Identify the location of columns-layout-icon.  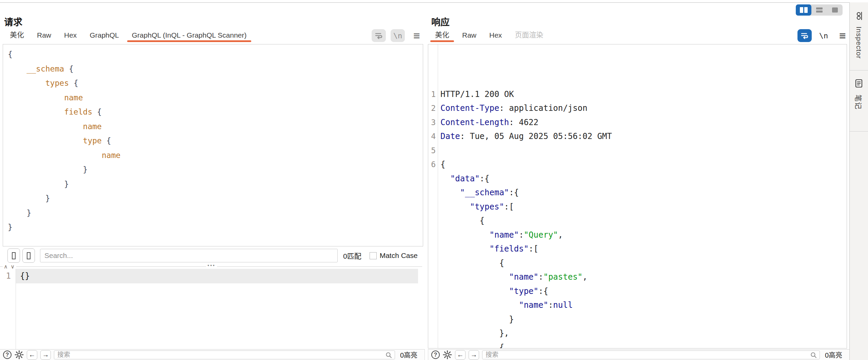
(802, 10).